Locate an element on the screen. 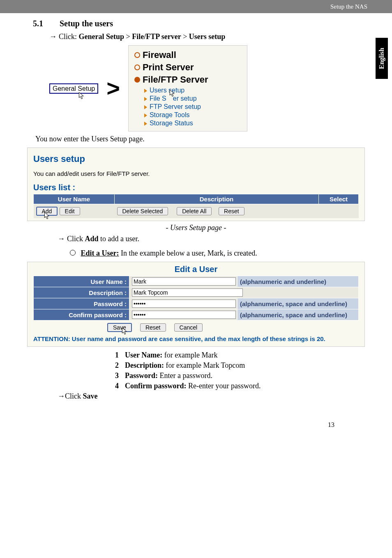 This screenshot has width=392, height=558. list-item: 2Description: for example Mark Topcom is located at coordinates (237, 366).